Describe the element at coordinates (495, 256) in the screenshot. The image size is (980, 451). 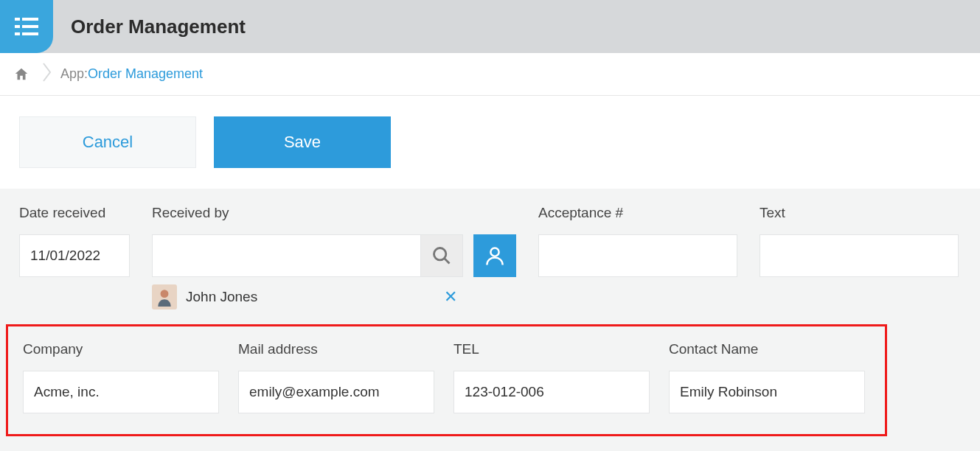
I see `org-member-button` at that location.